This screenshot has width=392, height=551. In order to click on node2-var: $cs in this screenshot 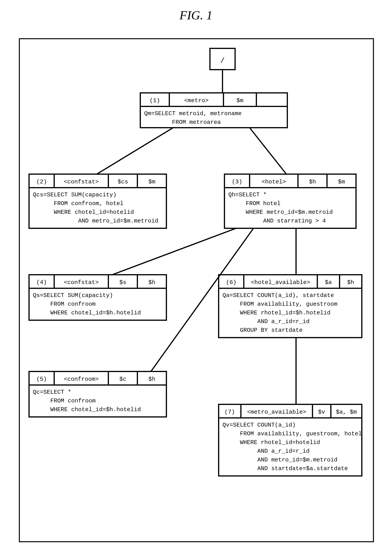, I will do `click(123, 182)`.